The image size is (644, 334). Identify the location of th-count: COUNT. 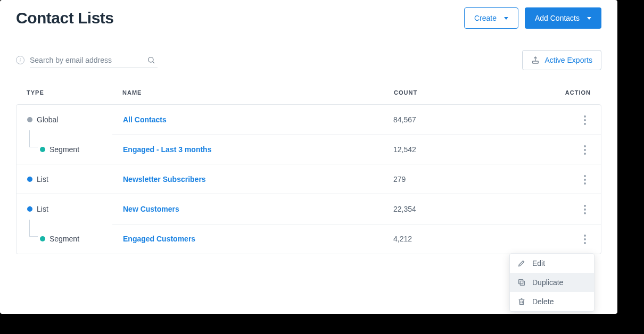
(463, 93).